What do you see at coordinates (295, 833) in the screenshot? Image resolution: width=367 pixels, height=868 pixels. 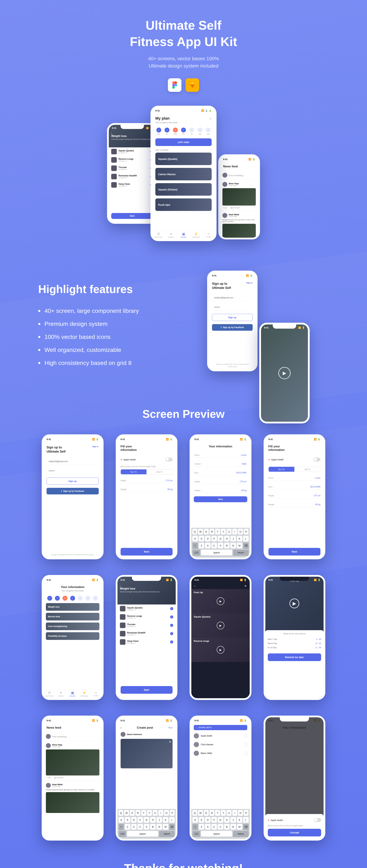 I see `accept-button: I Accept` at bounding box center [295, 833].